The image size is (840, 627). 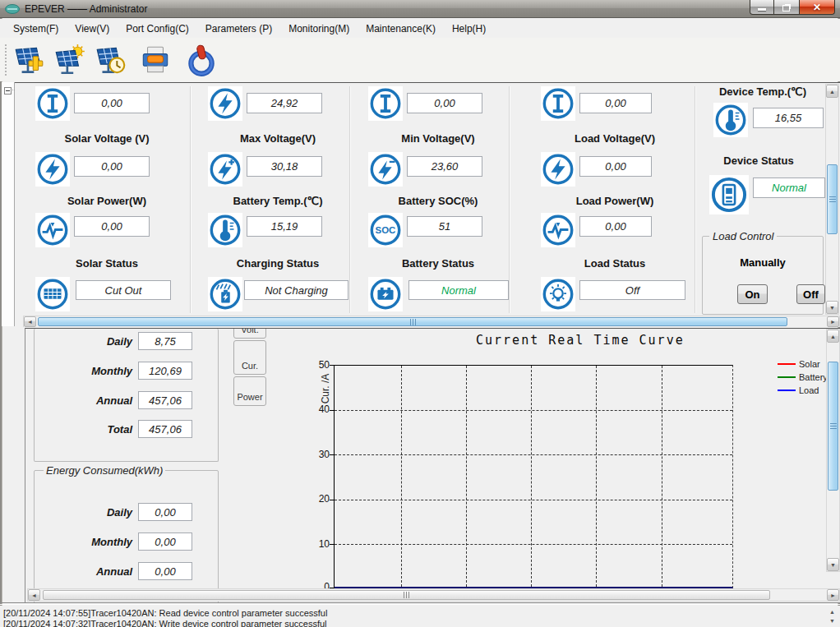 I want to click on load-status-label: Load Status, so click(x=615, y=263).